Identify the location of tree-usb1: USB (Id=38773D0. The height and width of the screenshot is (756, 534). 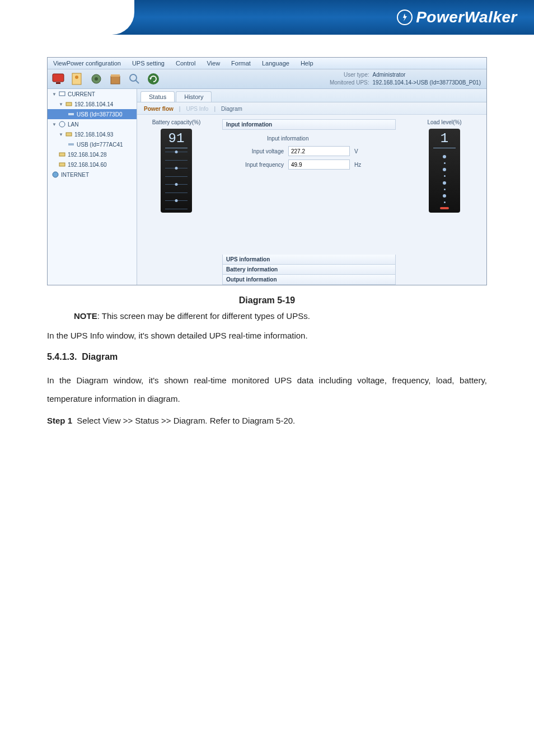
(92, 114).